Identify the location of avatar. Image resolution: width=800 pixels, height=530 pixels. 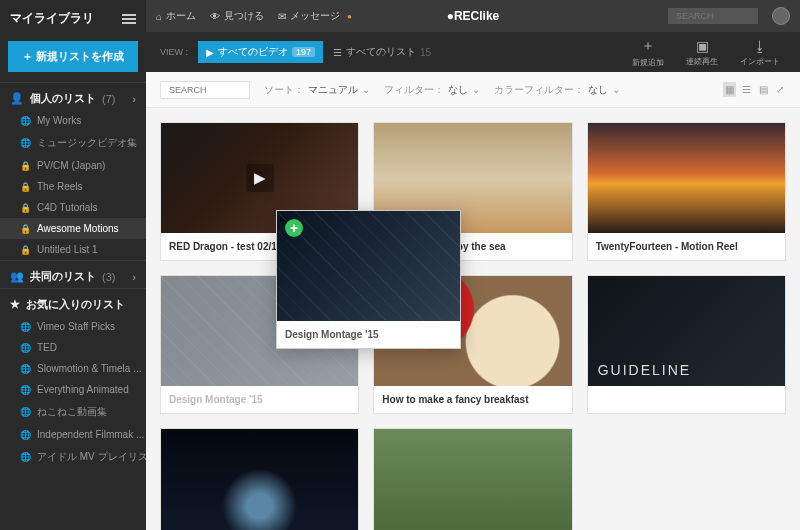
(781, 16).